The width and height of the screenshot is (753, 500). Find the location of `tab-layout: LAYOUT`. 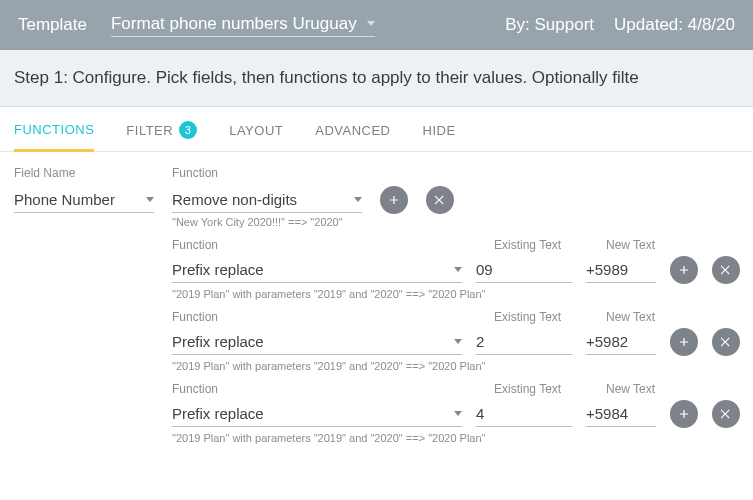

tab-layout: LAYOUT is located at coordinates (256, 136).